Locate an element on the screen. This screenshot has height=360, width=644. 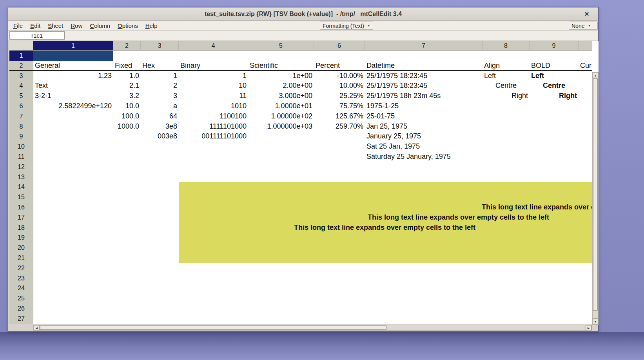
cell-r2c4: Binary is located at coordinates (213, 66).